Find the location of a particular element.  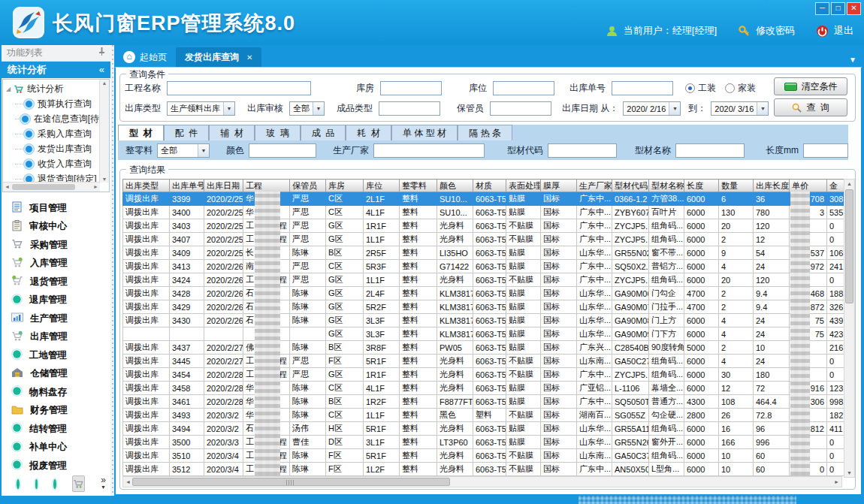

table-row: 调拨出库35122020/3/4工 共工程陈琳F区1L2F整料光身料6063-T… is located at coordinates (488, 469).